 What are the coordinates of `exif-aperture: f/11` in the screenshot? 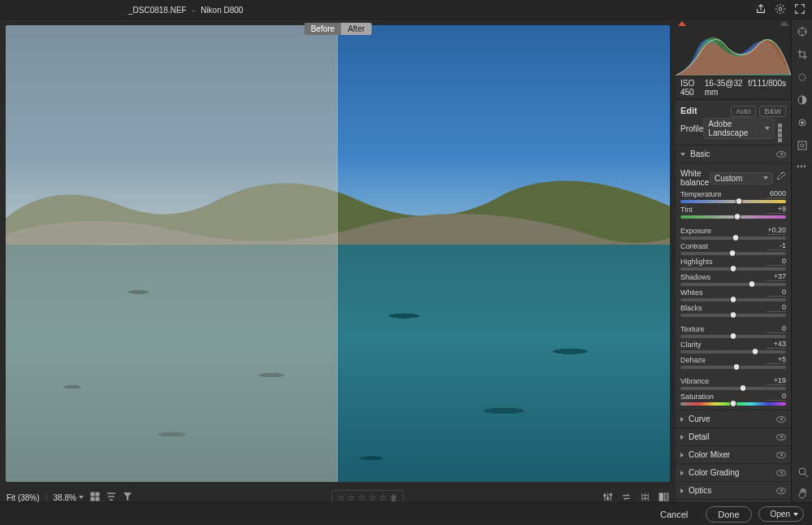 It's located at (755, 88).